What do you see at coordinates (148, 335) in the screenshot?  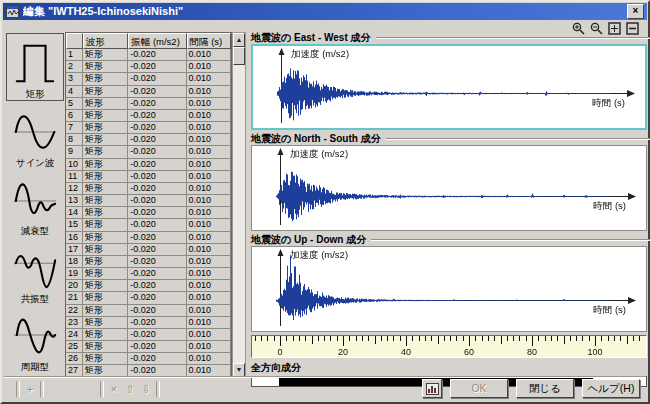 I see `table-row: 24矩形-0.0200.010` at bounding box center [148, 335].